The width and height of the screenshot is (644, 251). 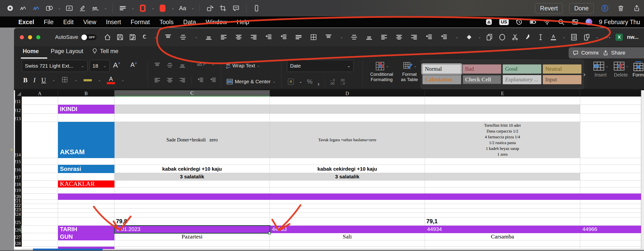 I want to click on cell-D219, so click(x=348, y=191).